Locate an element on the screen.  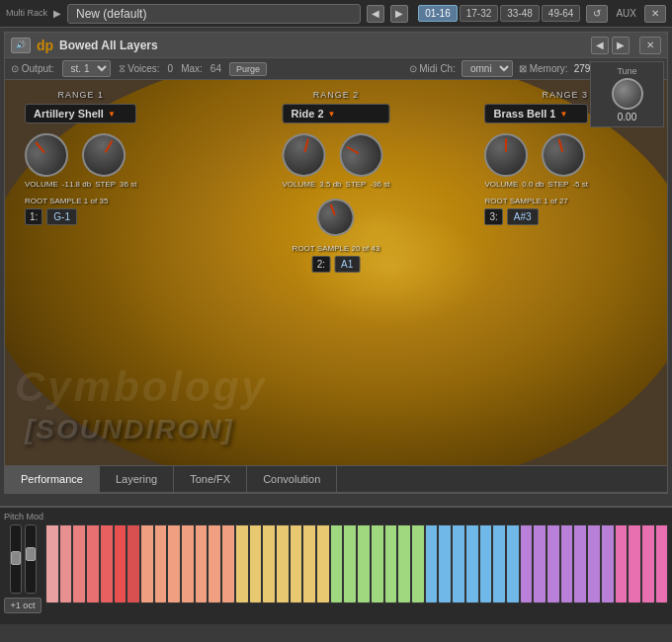
range2-root-num: 2: is located at coordinates (321, 265).